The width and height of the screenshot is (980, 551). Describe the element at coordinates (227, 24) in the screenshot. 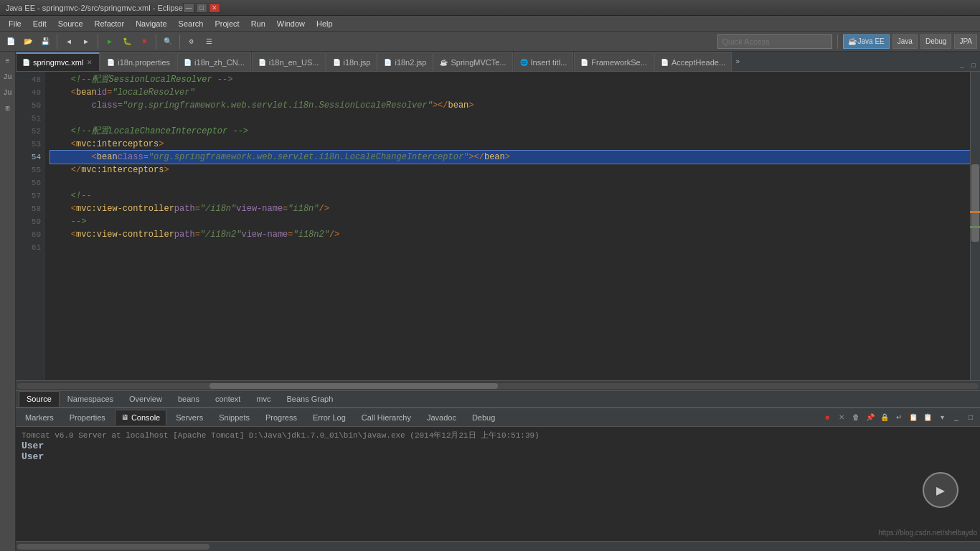

I see `menu-project: Project` at that location.